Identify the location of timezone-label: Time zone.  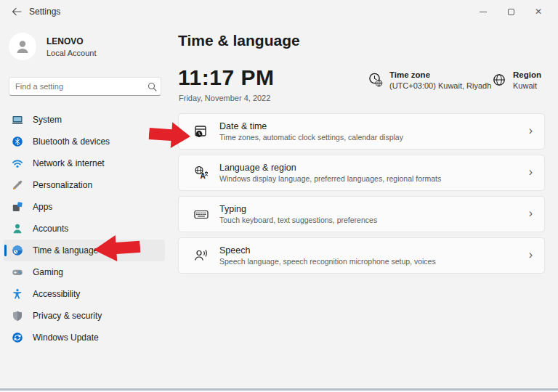
(440, 75).